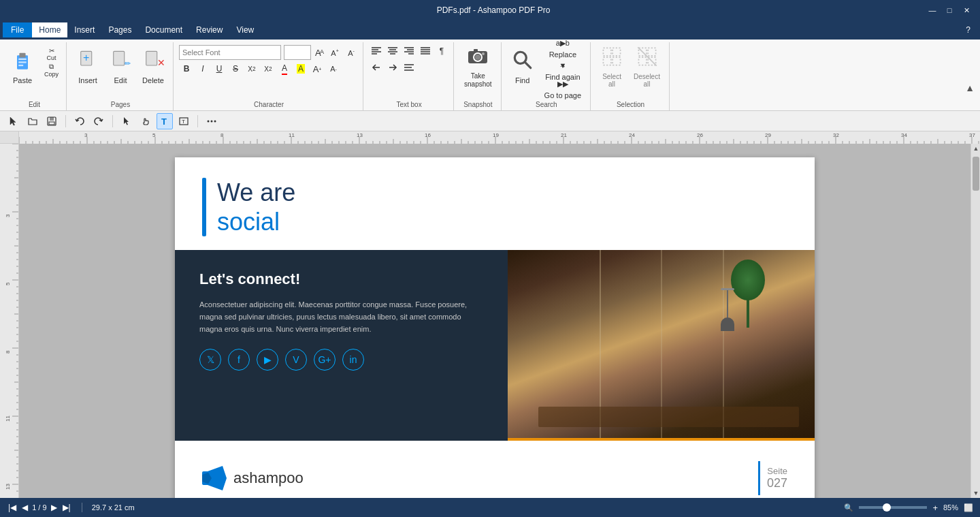 Image resolution: width=980 pixels, height=517 pixels. What do you see at coordinates (935, 508) in the screenshot?
I see `zoom-in-icon: +` at bounding box center [935, 508].